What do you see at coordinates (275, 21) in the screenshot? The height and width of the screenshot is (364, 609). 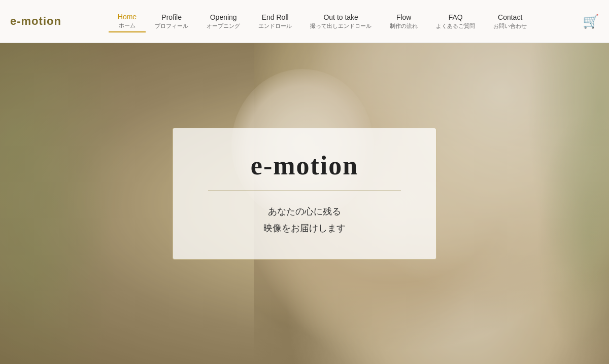 I see `nav-item-end-roll: End Rollエンドロール` at bounding box center [275, 21].